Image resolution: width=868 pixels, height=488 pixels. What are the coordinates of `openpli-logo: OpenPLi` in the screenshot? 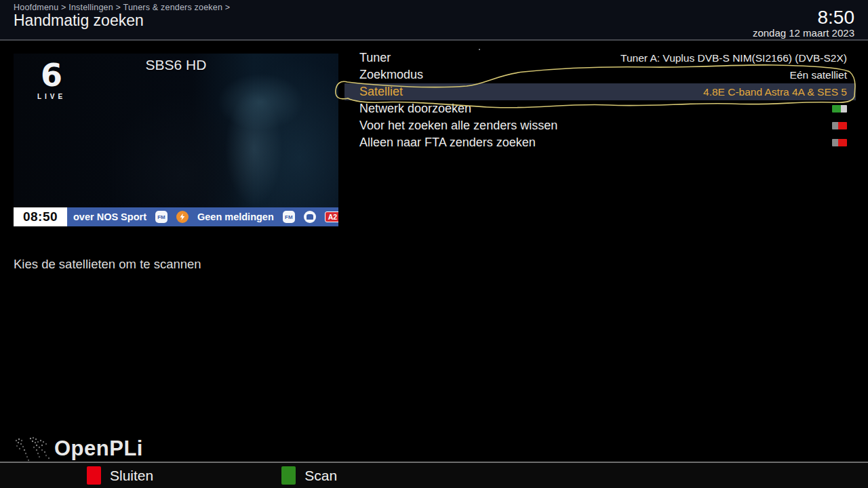 It's located at (99, 449).